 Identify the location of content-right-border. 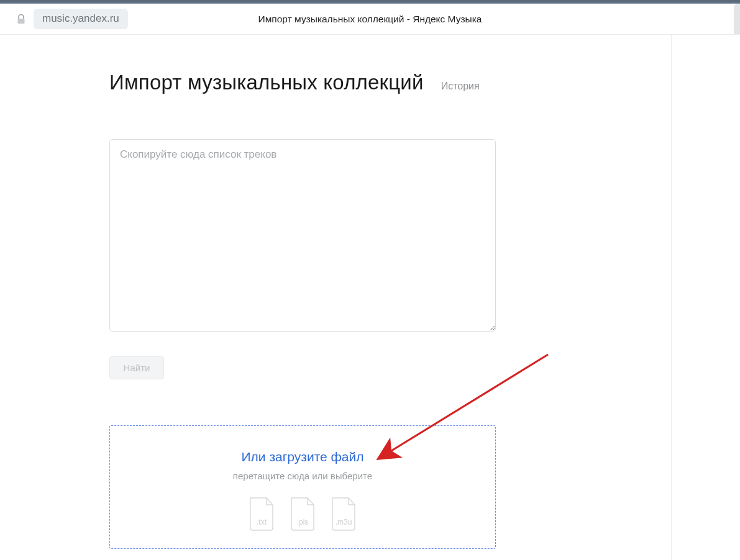
(671, 297).